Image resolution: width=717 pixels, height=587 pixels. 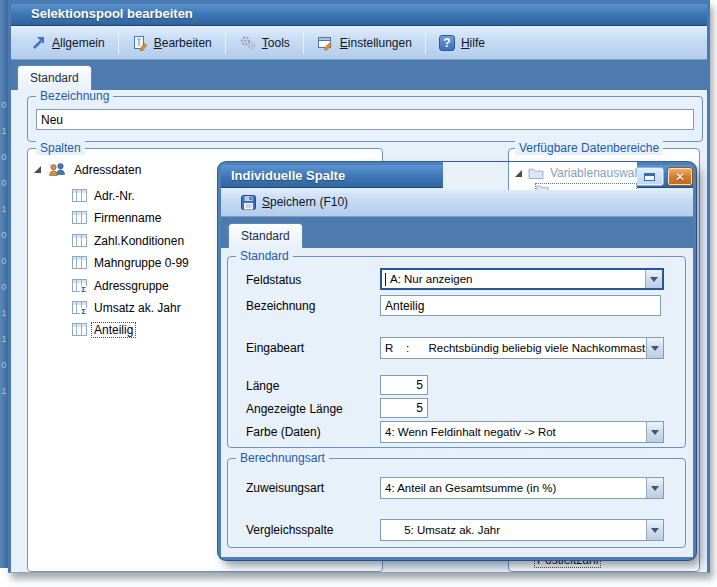 I want to click on tree-label: Zahl.Konditionen, so click(x=139, y=241).